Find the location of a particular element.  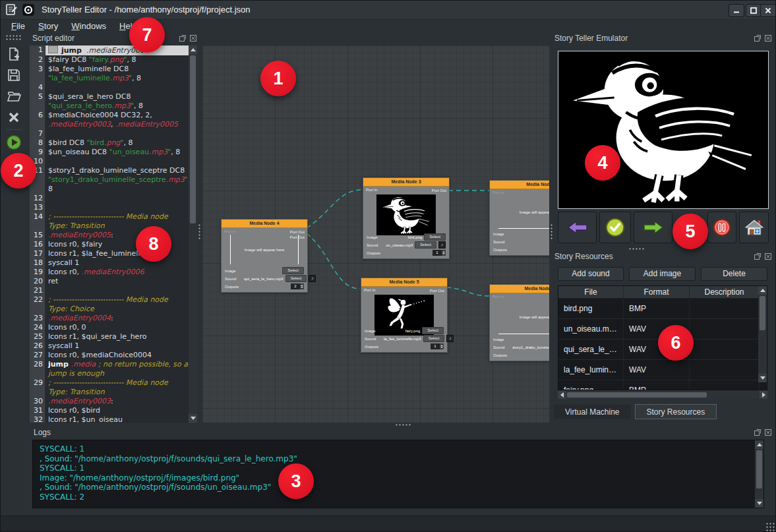

script-line: 18syscall 1 is located at coordinates (109, 263).